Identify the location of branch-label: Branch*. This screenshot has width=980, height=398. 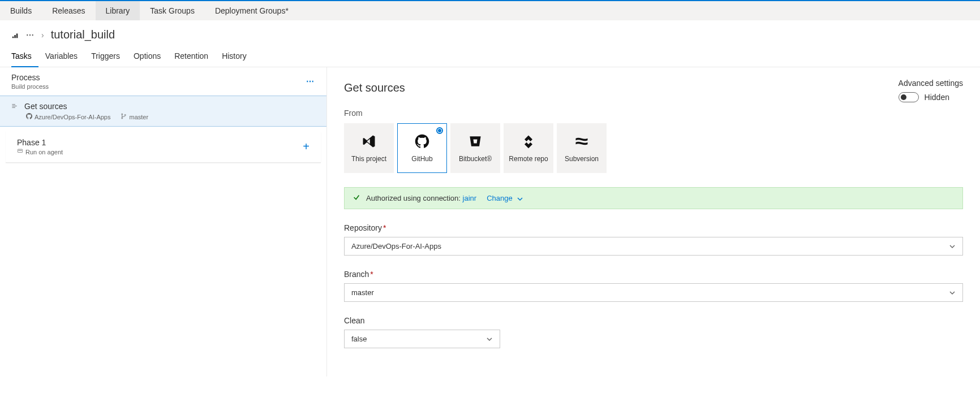
(654, 274).